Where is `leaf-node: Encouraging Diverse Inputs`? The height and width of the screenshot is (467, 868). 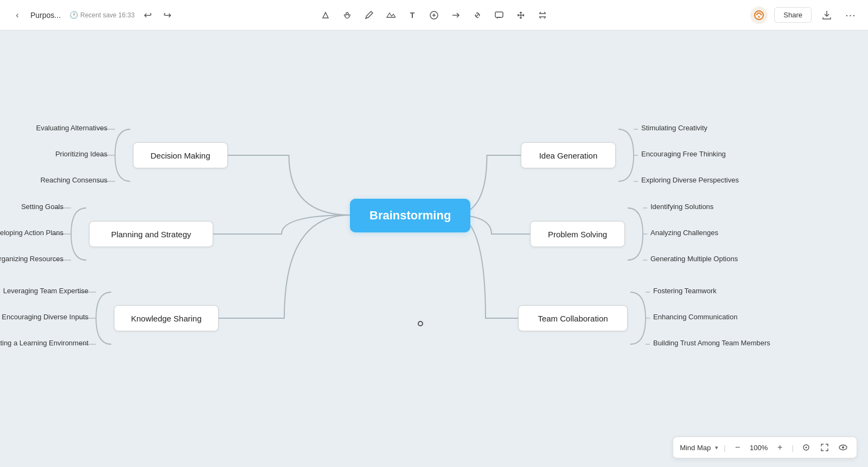
leaf-node: Encouraging Diverse Inputs is located at coordinates (45, 317).